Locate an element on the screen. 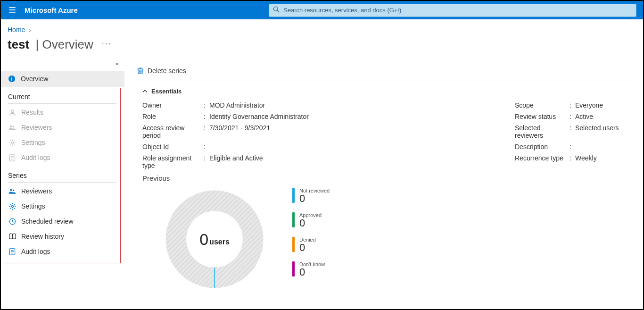 This screenshot has width=644, height=310. gear-icon is located at coordinates (12, 142).